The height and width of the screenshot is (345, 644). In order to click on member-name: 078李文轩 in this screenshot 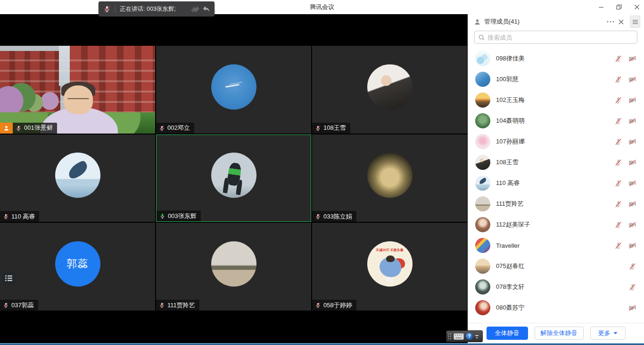, I will do `click(510, 287)`.